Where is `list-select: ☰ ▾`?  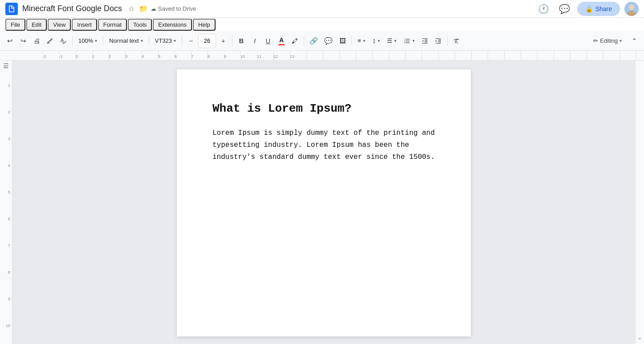
list-select: ☰ ▾ is located at coordinates (392, 41).